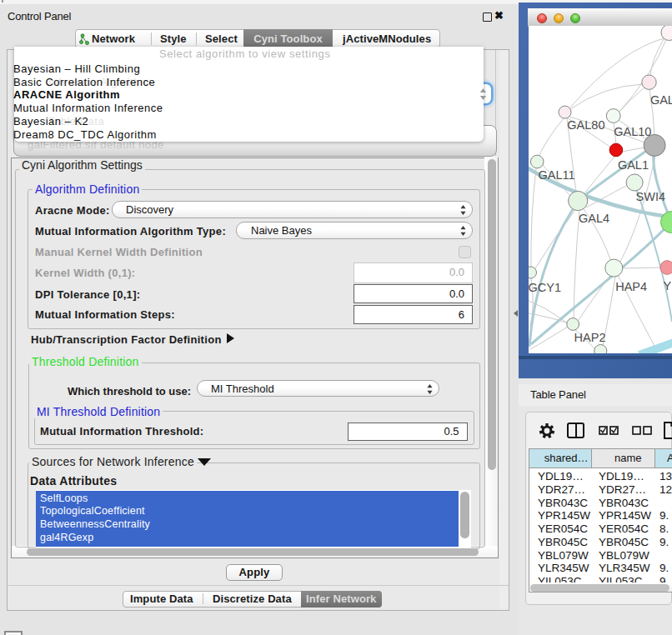 The width and height of the screenshot is (672, 635). Describe the element at coordinates (660, 100) in the screenshot. I see `svg-text: GAL7` at that location.